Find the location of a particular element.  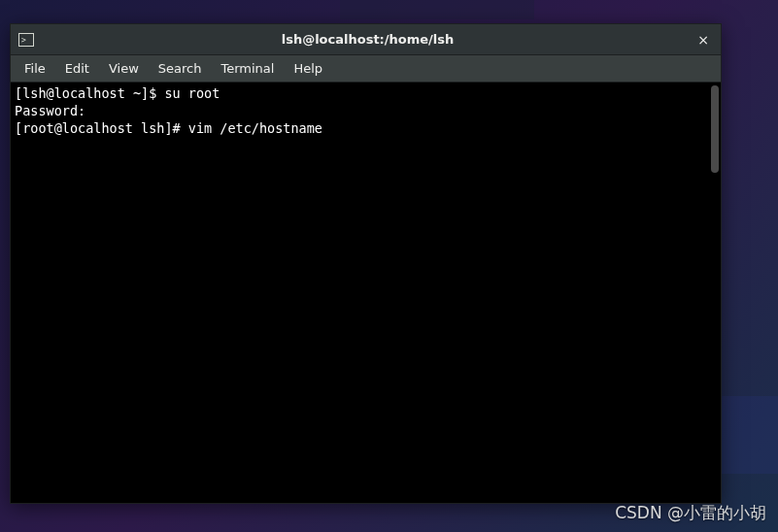

watermark-text: CSDN @小雷的小胡 is located at coordinates (691, 513).